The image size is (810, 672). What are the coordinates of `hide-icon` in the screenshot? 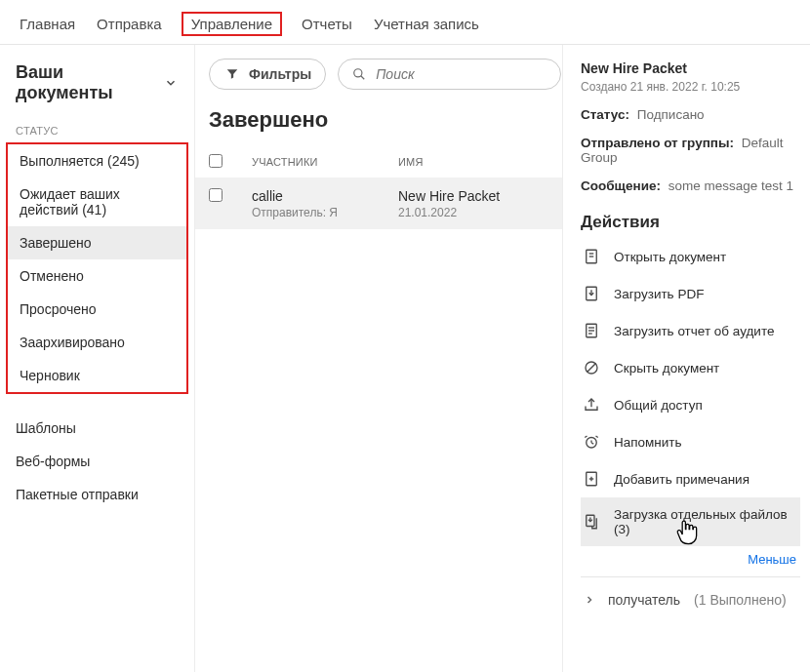 It's located at (591, 368).